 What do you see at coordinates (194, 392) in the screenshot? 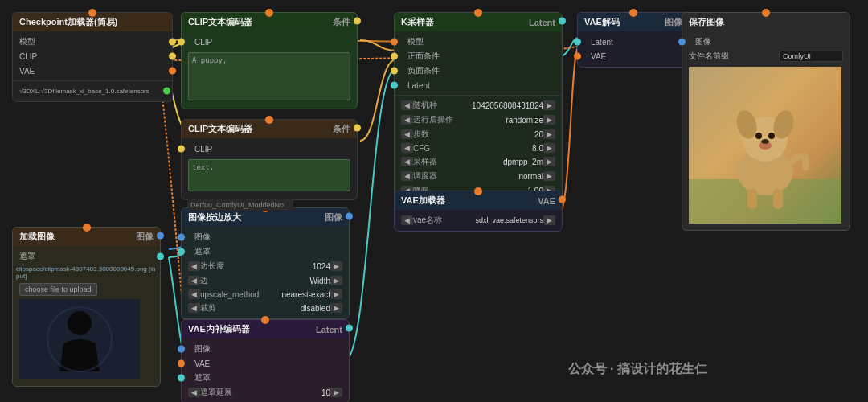
I see `maskext-left-btn: ◀` at bounding box center [194, 392].